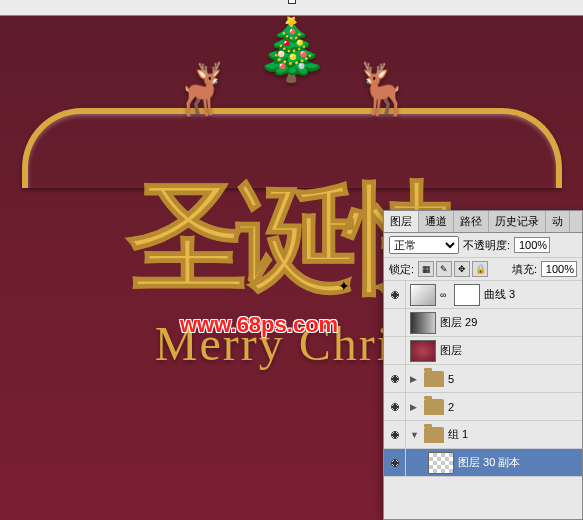 The height and width of the screenshot is (520, 583). Describe the element at coordinates (458, 434) in the screenshot. I see `layer-name: 组 1` at that location.